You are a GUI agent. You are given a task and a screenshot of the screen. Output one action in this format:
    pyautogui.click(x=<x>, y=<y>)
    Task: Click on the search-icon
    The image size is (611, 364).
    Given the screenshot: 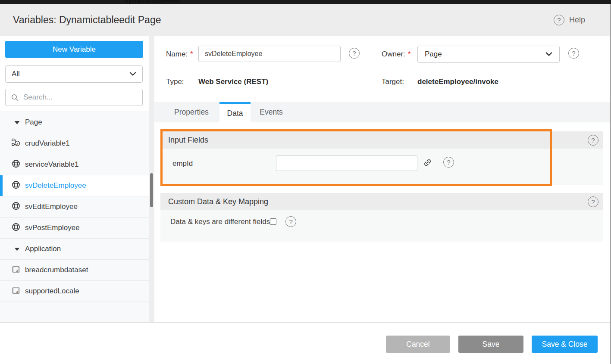 What is the action you would take?
    pyautogui.click(x=15, y=97)
    